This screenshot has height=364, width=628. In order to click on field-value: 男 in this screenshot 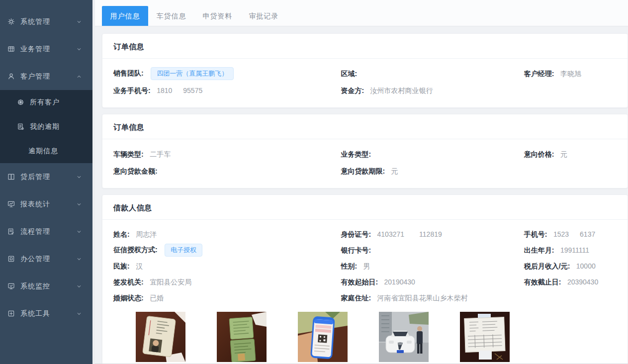, I will do `click(367, 266)`.